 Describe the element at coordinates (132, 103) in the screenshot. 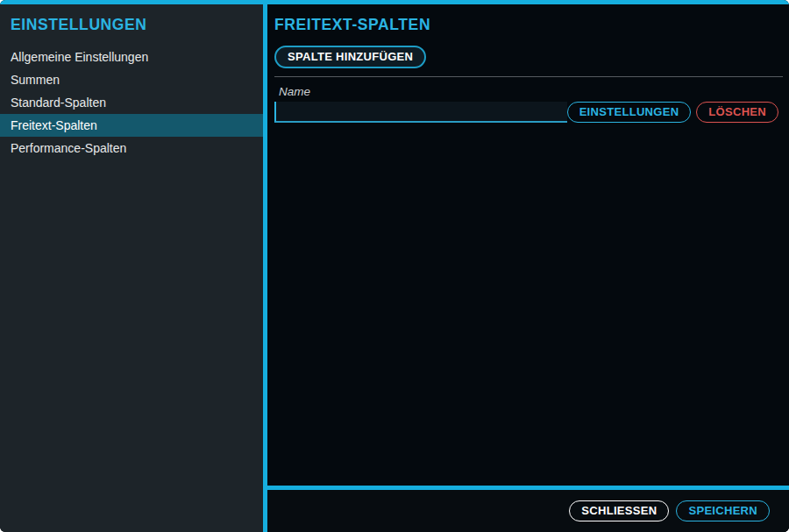

I see `sidebar-nav: Allgemeine Einstellungen Summen Standard…` at that location.